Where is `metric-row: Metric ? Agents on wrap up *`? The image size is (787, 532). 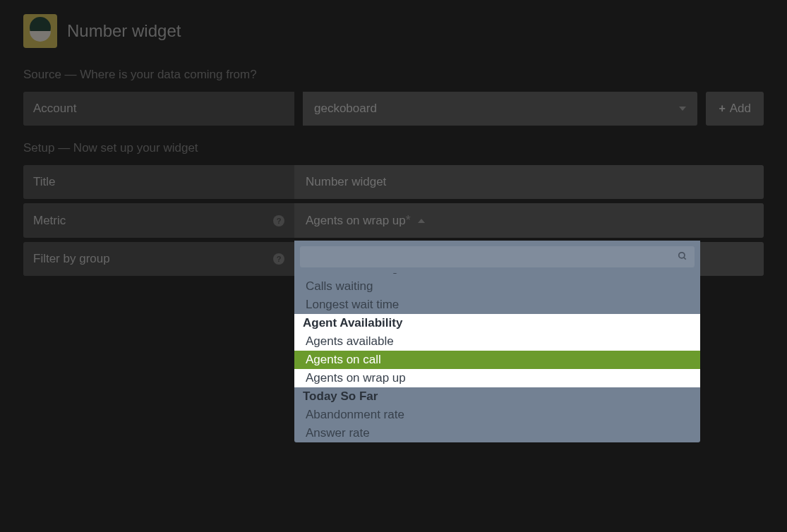 metric-row: Metric ? Agents on wrap up * is located at coordinates (394, 220).